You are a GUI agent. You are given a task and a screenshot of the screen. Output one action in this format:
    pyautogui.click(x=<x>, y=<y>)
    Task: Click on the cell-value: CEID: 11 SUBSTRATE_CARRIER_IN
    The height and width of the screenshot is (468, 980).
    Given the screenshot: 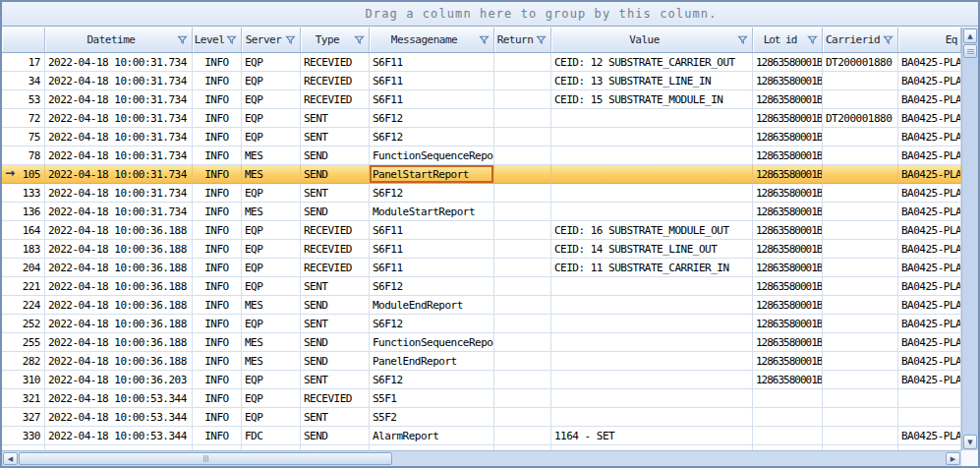 What is the action you would take?
    pyautogui.click(x=653, y=267)
    